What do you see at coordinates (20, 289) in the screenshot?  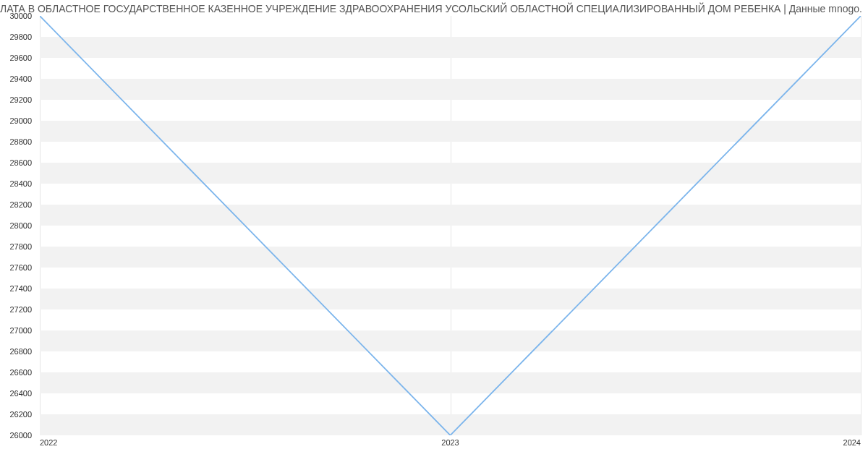 I see `y-tick-label: 27400` at bounding box center [20, 289].